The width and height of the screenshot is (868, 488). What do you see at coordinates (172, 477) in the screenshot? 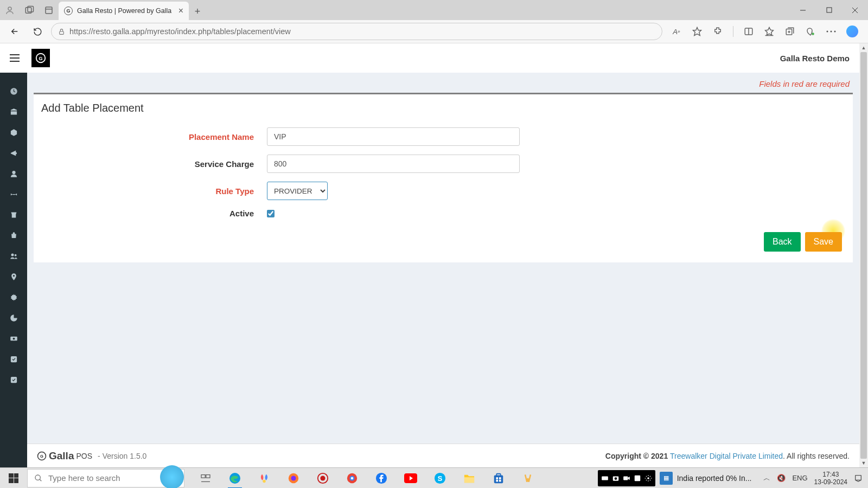
I see `cortana-icon` at bounding box center [172, 477].